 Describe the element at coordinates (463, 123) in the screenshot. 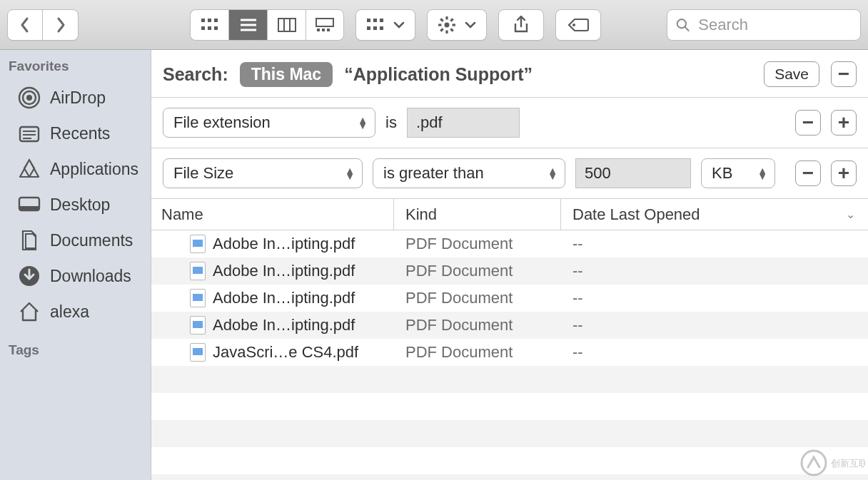

I see `criteria-value-field: .pdf` at that location.